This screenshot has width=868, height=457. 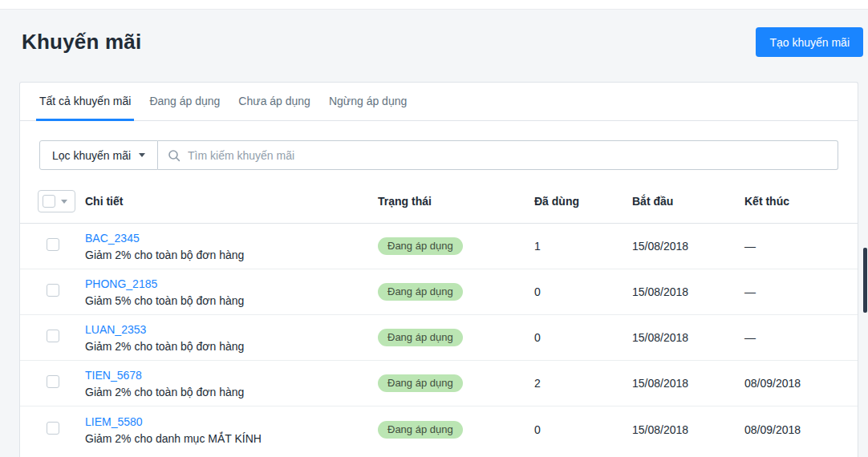 I want to click on select-all-checkbox, so click(x=49, y=201).